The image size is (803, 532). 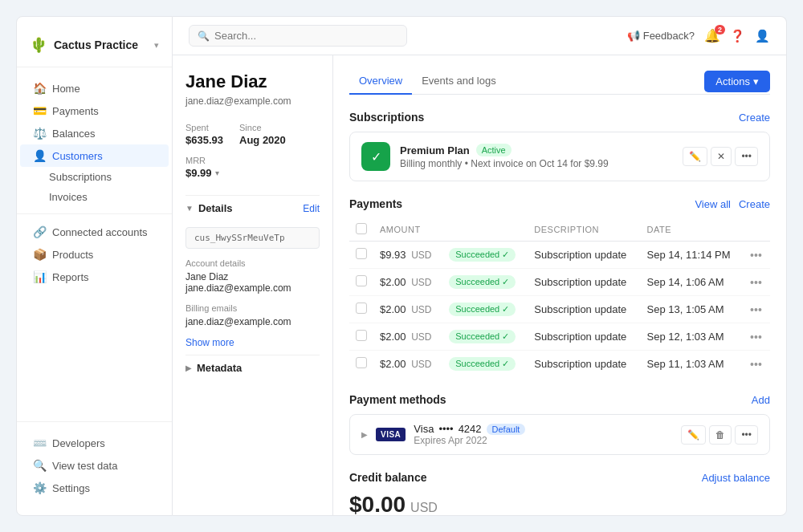 What do you see at coordinates (252, 238) in the screenshot?
I see `customer-id: cus_HwySSrMeuVeTp` at bounding box center [252, 238].